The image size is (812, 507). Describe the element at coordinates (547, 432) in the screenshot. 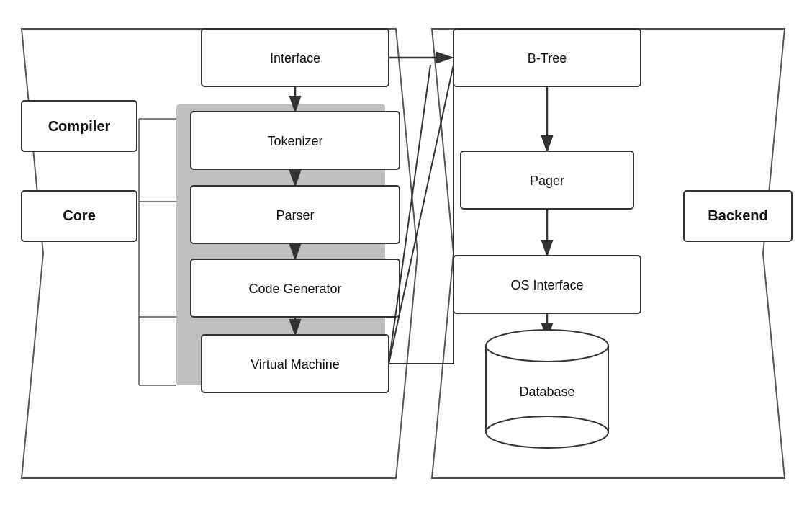

I see `database-cylinder-bottom` at that location.